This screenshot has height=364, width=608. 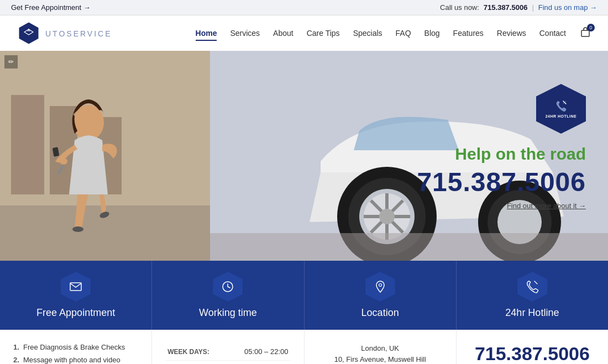 I want to click on info-label-hotline: 24hr Hotline, so click(x=532, y=313).